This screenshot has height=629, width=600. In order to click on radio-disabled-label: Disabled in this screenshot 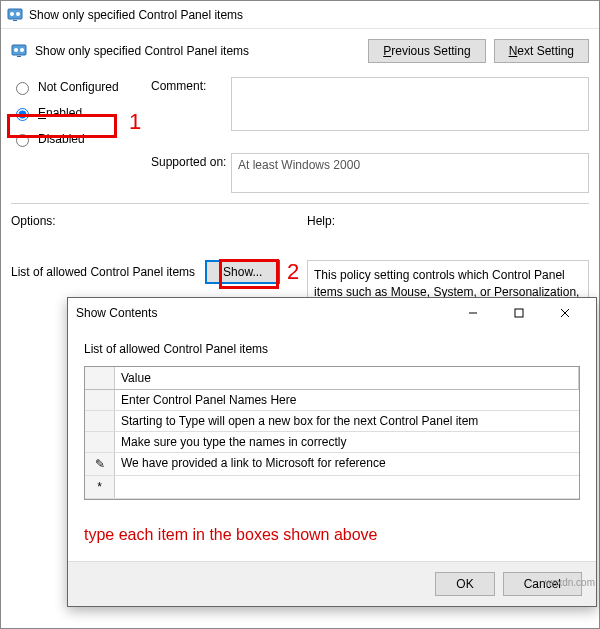, I will do `click(62, 139)`.